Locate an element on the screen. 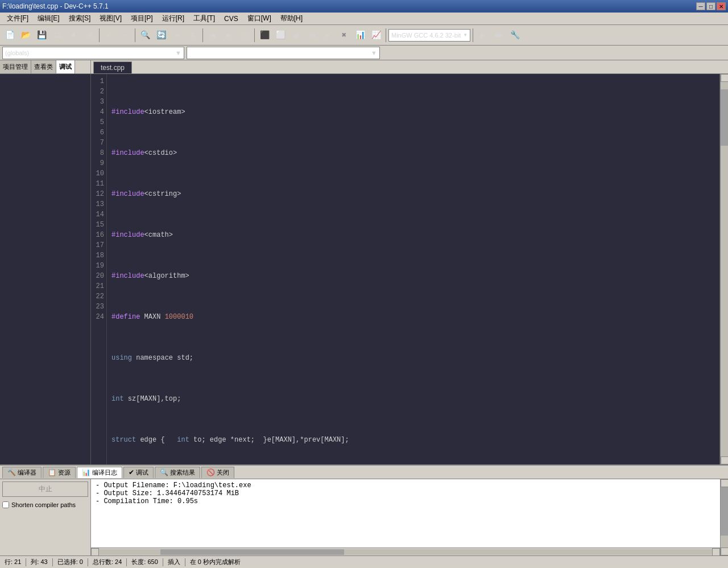  globals-right-arrow: ▼ is located at coordinates (374, 53).